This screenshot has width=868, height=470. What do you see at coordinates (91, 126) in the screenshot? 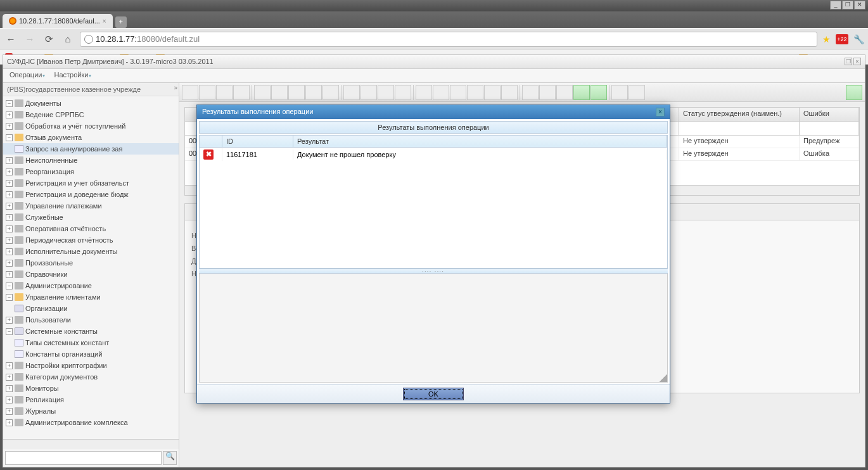
I see `tree-node-processing: +Обработка и учёт поступлений` at bounding box center [91, 126].